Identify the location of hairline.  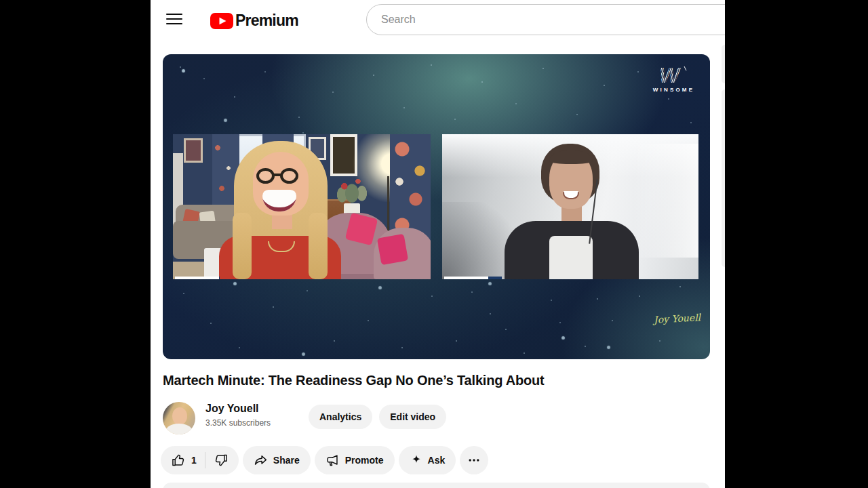
(571, 157).